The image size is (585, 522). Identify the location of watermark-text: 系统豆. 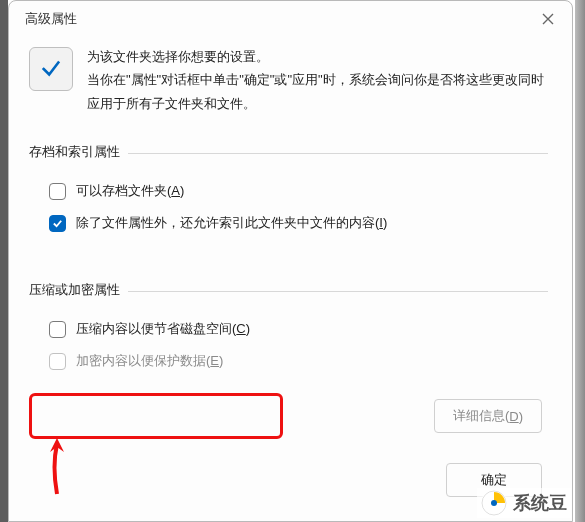
(540, 503).